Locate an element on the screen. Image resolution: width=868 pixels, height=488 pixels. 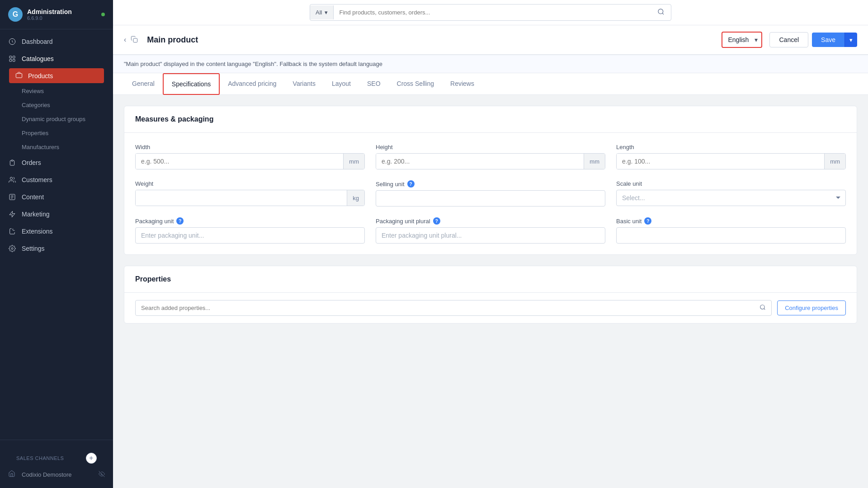
basic-unit-input: 1 is located at coordinates (731, 235).